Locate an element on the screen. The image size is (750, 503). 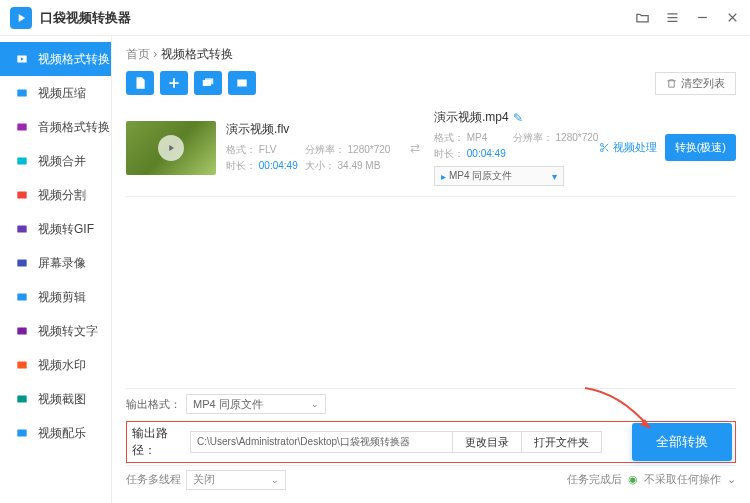
sidebar-item-label: 视频转文字 is located at coordinates (68, 332).